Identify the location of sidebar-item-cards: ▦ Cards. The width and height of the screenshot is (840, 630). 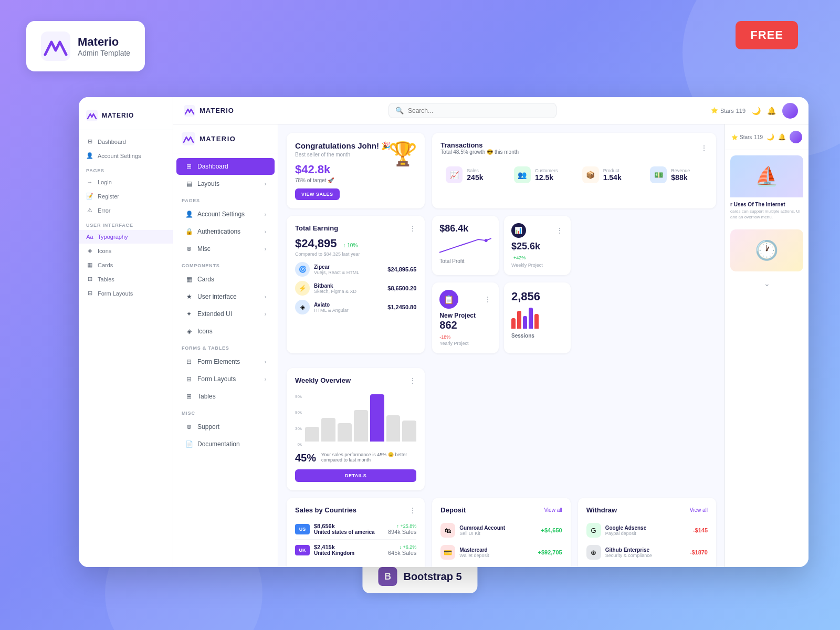
(226, 279).